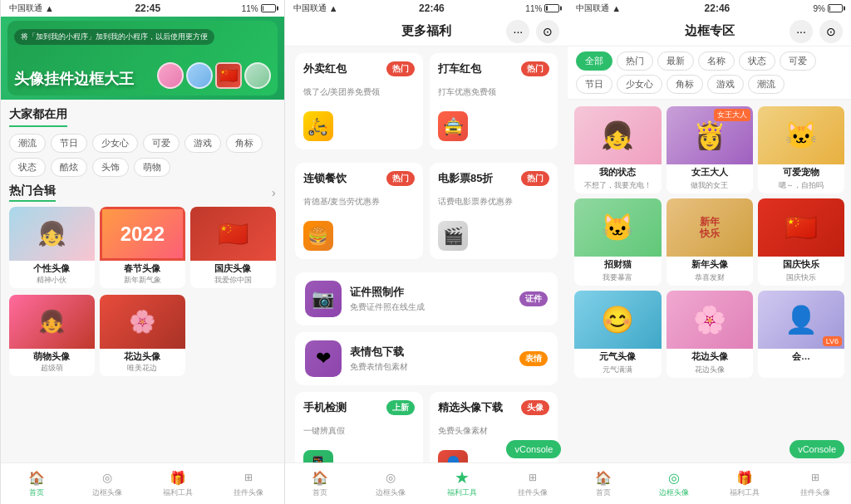 The image size is (851, 504). I want to click on nav-pendant-3: ⊞ 挂件头像, so click(816, 483).